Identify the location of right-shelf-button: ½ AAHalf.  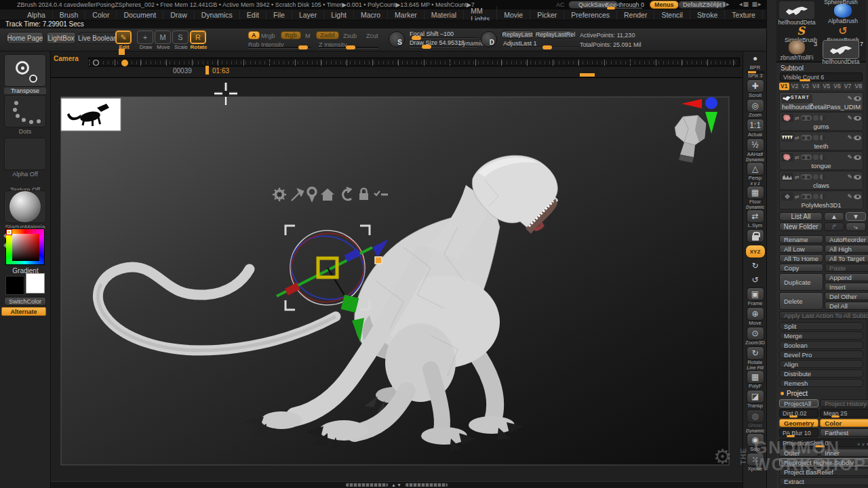
(755, 148).